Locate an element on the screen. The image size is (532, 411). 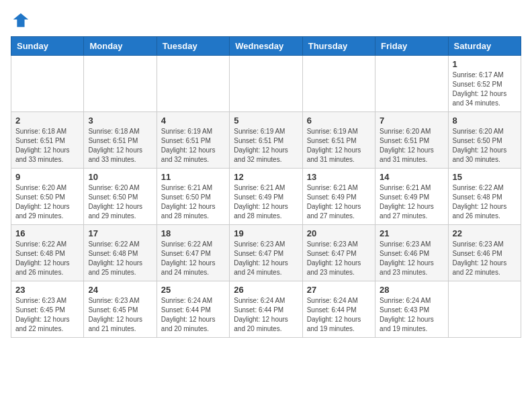
calendar-cell: 6Sunrise: 6:19 AM Sunset: 6:51 PM Daylig… is located at coordinates (339, 140).